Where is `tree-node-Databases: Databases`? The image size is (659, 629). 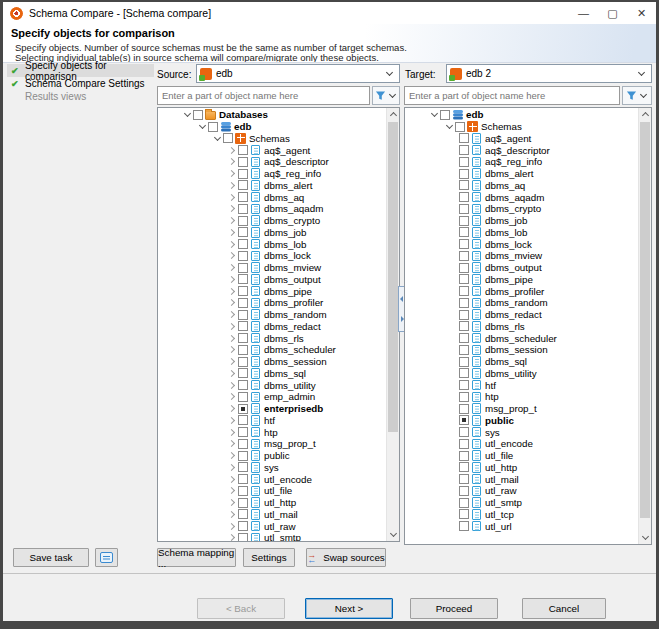
tree-node-Databases: Databases is located at coordinates (272, 115).